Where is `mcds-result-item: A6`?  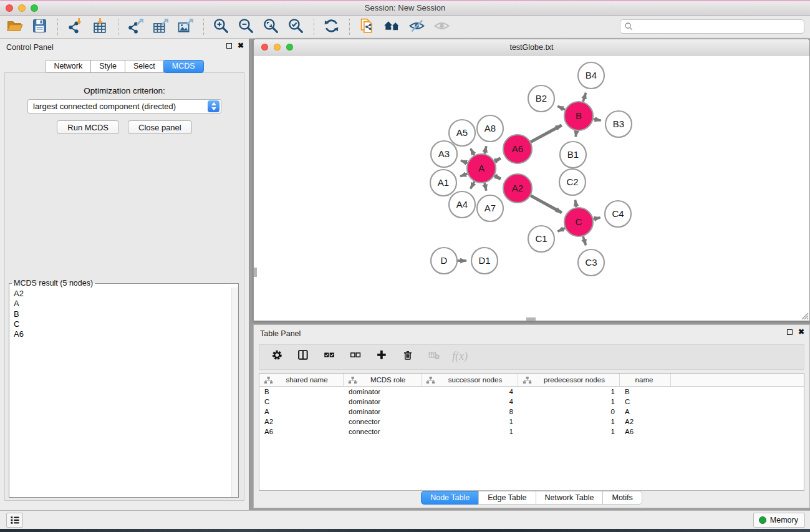
mcds-result-item: A6 is located at coordinates (126, 334).